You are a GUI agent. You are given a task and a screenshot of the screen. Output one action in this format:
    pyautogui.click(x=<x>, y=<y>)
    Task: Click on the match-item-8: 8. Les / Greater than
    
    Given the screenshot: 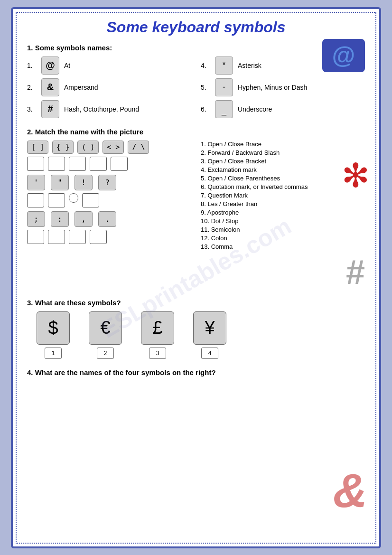 What is the action you would take?
    pyautogui.click(x=283, y=204)
    